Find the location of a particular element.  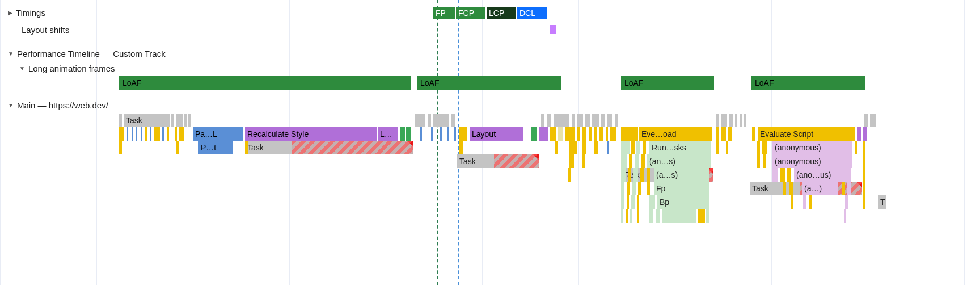

timing-marker-lcp: LCP is located at coordinates (501, 13).